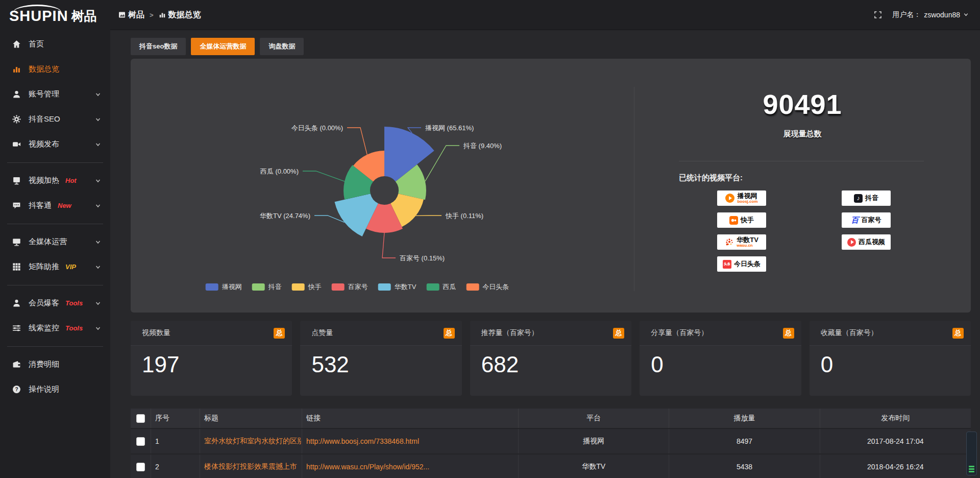 The width and height of the screenshot is (980, 478). What do you see at coordinates (74, 303) in the screenshot?
I see `sidebar-item-badge: Tools` at bounding box center [74, 303].